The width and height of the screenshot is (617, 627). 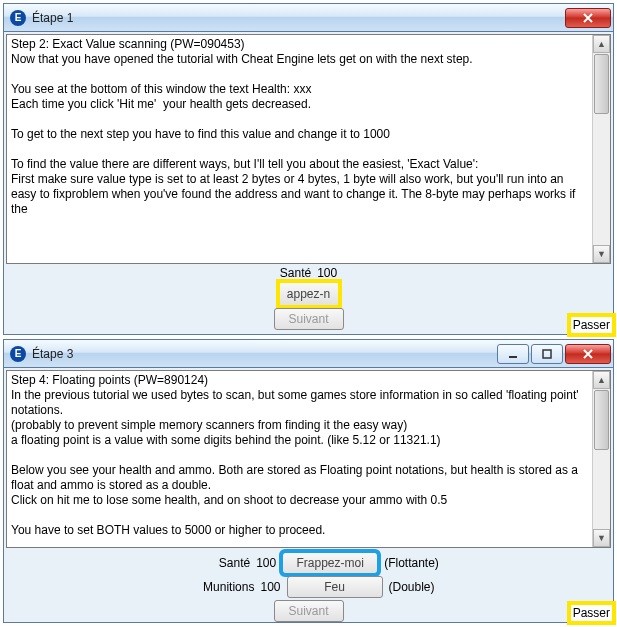 I want to click on minimize-icon, so click(x=513, y=354).